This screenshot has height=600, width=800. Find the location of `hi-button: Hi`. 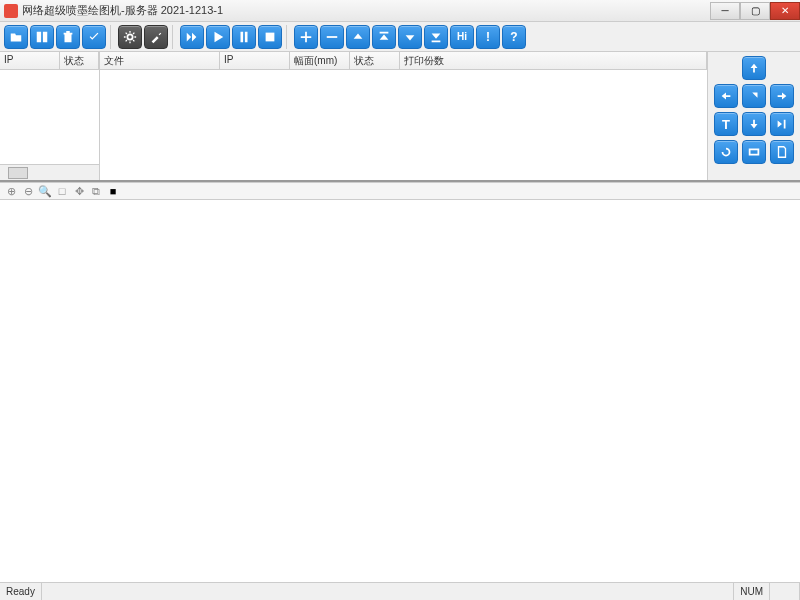

hi-button: Hi is located at coordinates (462, 37).